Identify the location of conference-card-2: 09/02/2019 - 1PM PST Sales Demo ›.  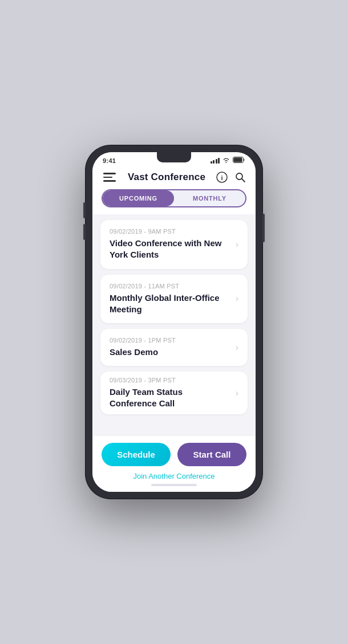
(174, 348).